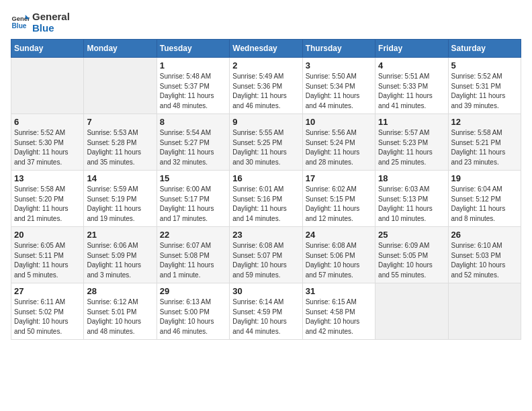 This screenshot has width=532, height=411. Describe the element at coordinates (266, 235) in the screenshot. I see `day-number: 23` at that location.